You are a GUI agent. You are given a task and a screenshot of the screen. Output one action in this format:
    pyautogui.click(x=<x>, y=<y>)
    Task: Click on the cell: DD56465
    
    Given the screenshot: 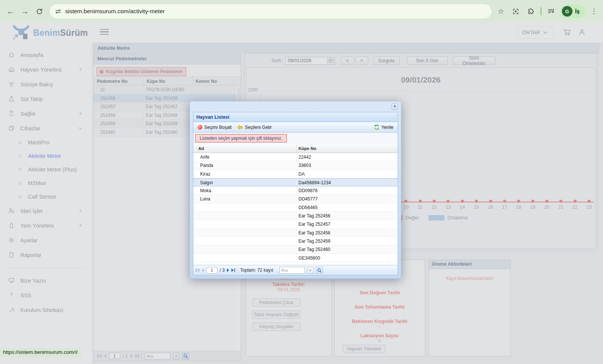 What is the action you would take?
    pyautogui.click(x=347, y=207)
    